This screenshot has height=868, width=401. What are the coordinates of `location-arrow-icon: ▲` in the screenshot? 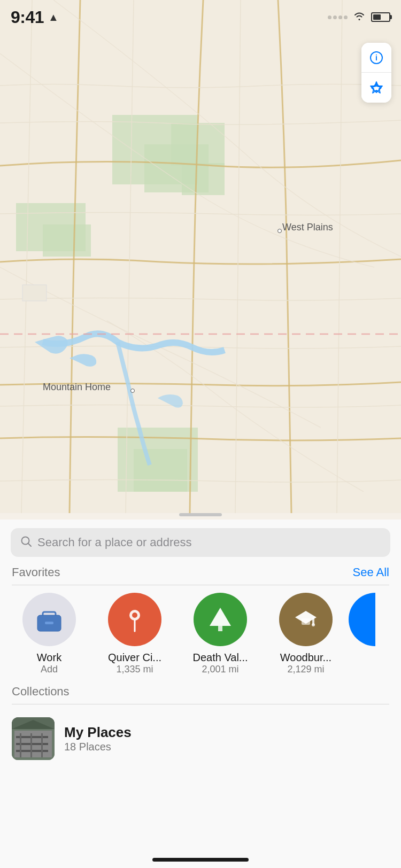 It's located at (53, 17).